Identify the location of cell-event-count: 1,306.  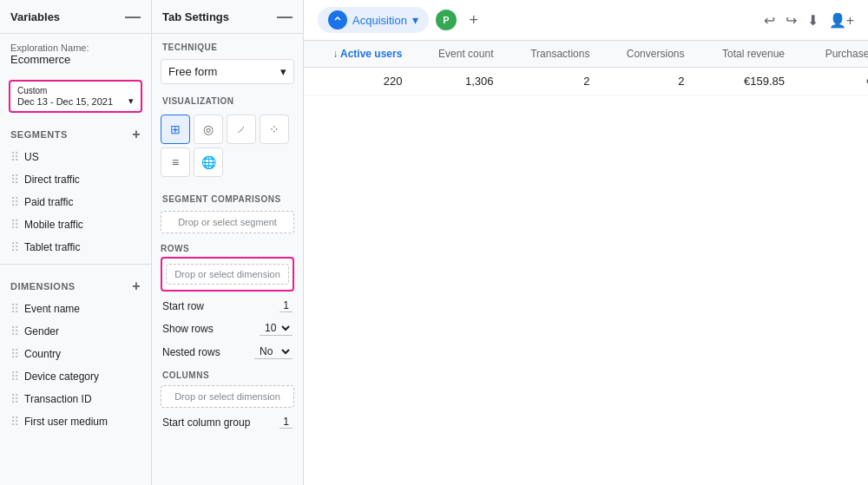
(458, 82).